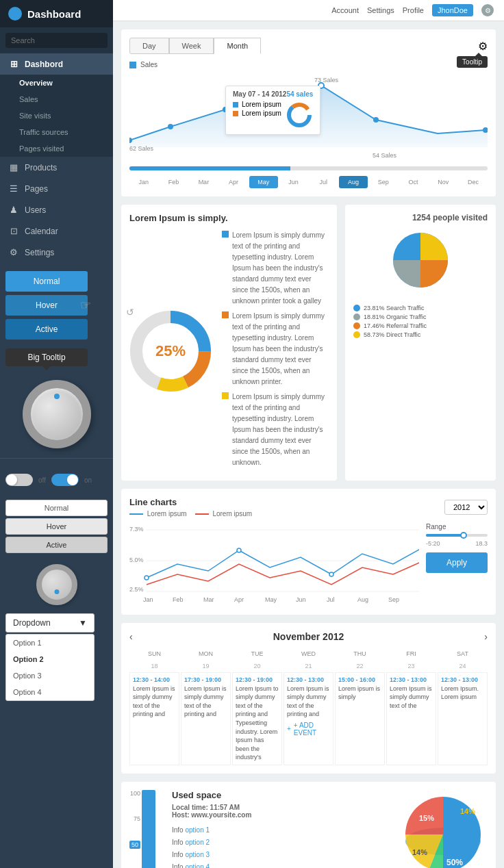 The height and width of the screenshot is (868, 504). Describe the element at coordinates (324, 182) in the screenshot. I see `month-jul: Jul` at that location.